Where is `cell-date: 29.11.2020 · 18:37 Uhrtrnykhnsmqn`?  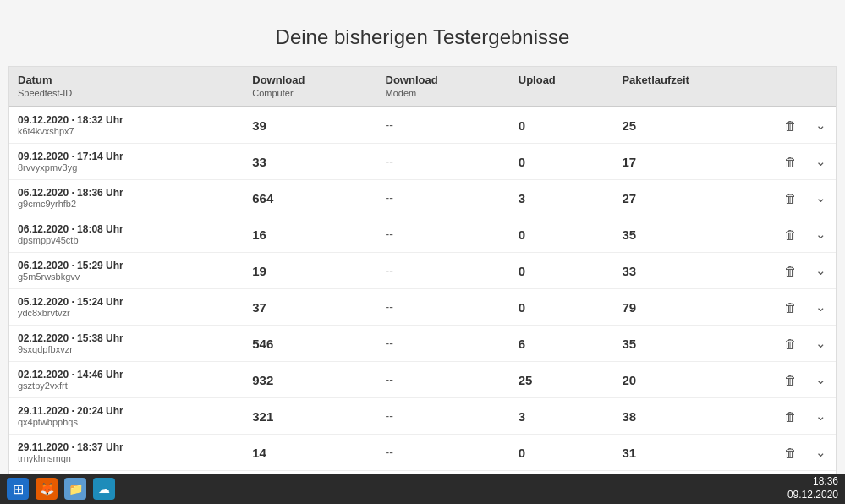 cell-date: 29.11.2020 · 18:37 Uhrtrnykhnsmqn is located at coordinates (127, 453).